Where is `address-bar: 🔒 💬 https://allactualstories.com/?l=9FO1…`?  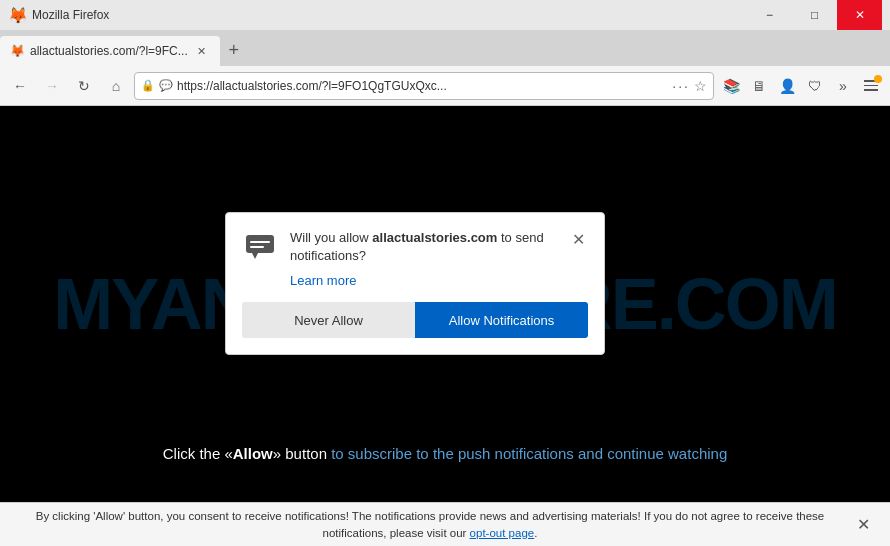 address-bar: 🔒 💬 https://allactualstories.com/?l=9FO1… is located at coordinates (424, 86).